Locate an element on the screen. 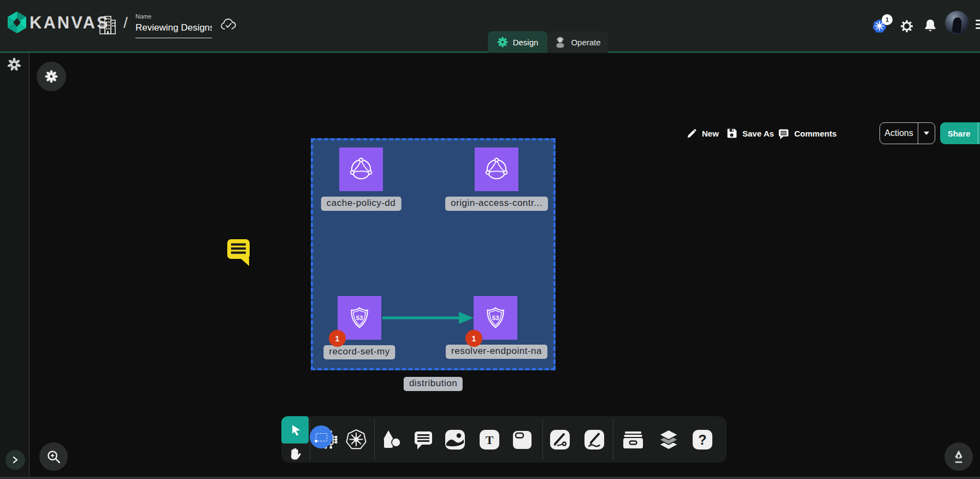 The image size is (980, 479). text-tool: T is located at coordinates (489, 440).